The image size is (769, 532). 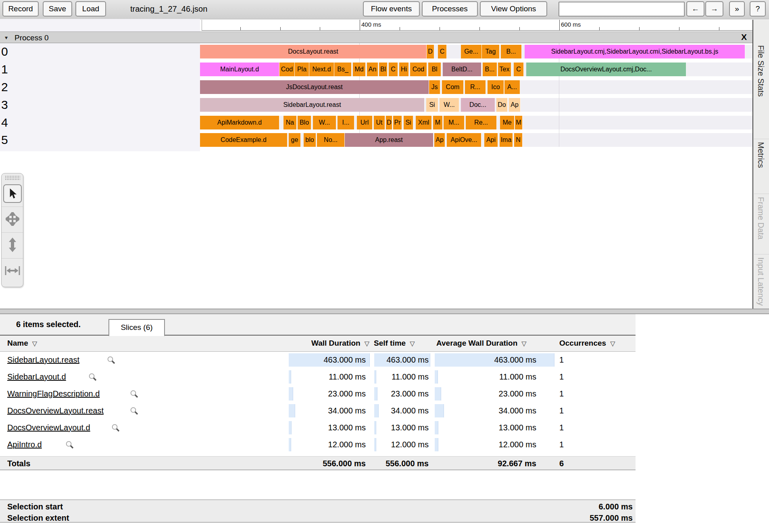 I want to click on trace-slice: An, so click(x=373, y=69).